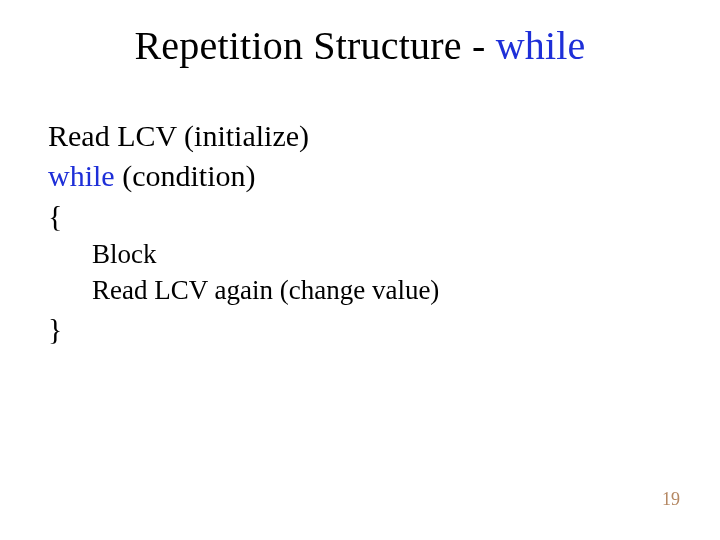 The image size is (720, 540). What do you see at coordinates (671, 500) in the screenshot?
I see `page-number: 19` at bounding box center [671, 500].